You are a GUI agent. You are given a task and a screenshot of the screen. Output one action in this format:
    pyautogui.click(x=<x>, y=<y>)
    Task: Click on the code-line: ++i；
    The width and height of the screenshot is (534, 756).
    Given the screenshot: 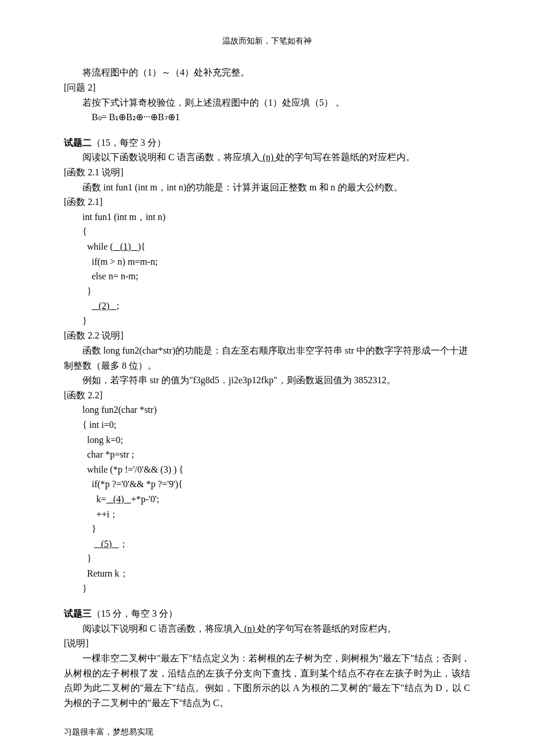 What is the action you would take?
    pyautogui.click(x=101, y=514)
    